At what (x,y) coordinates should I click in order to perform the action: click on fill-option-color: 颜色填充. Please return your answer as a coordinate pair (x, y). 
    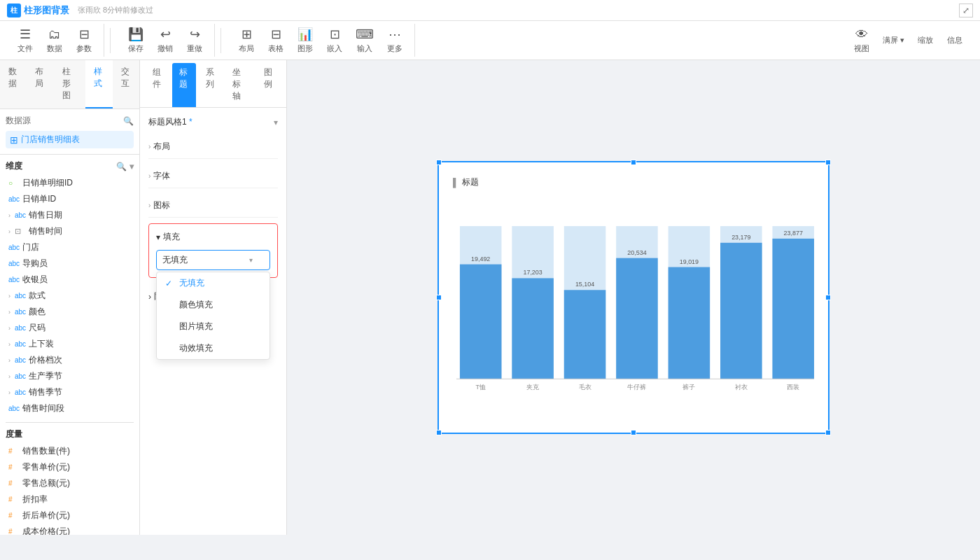
    Looking at the image, I should click on (213, 305).